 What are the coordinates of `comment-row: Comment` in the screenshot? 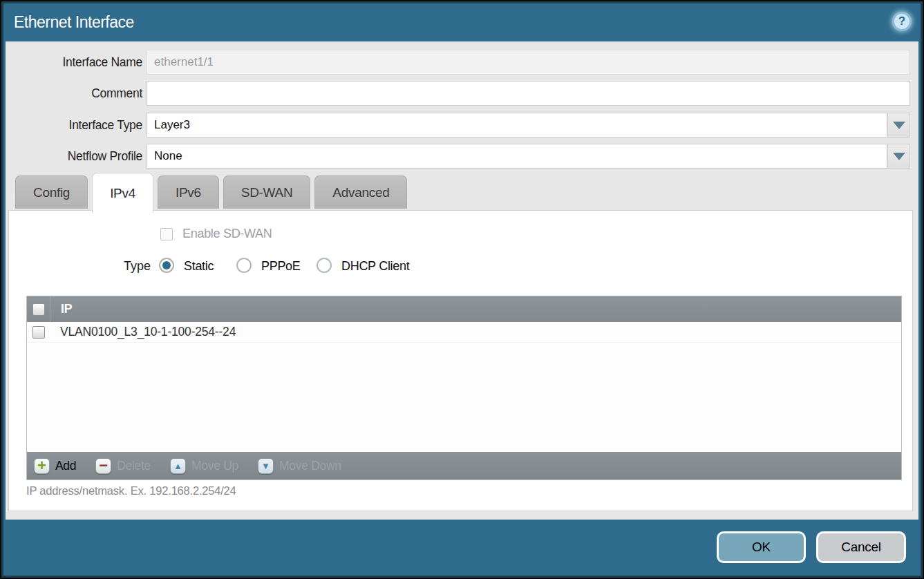 It's located at (462, 93).